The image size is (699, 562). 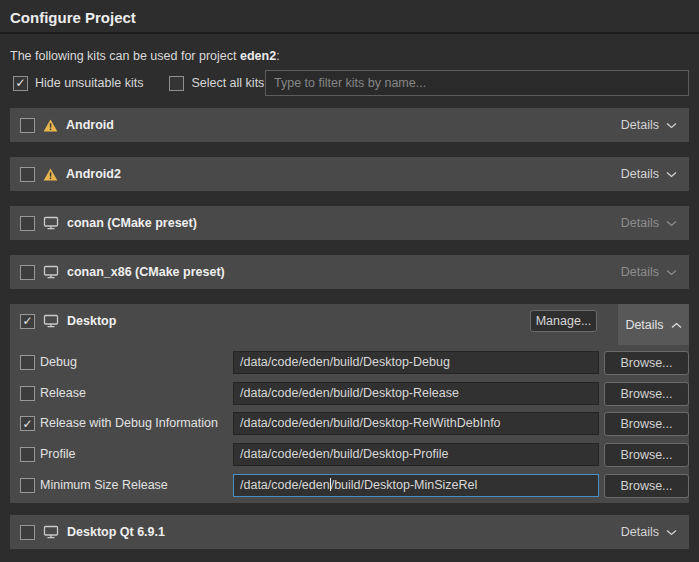 What do you see at coordinates (416, 424) in the screenshot?
I see `build-dir-input: /data/code/eden/build/Desktop-RelWithDeb…` at bounding box center [416, 424].